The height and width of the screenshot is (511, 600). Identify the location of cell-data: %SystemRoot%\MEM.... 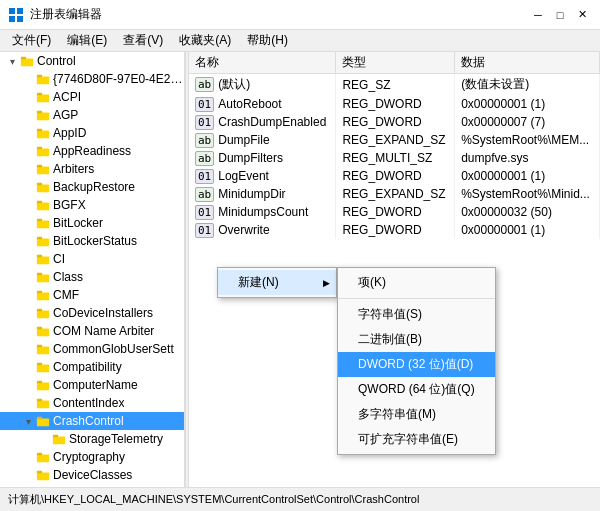
(528, 140).